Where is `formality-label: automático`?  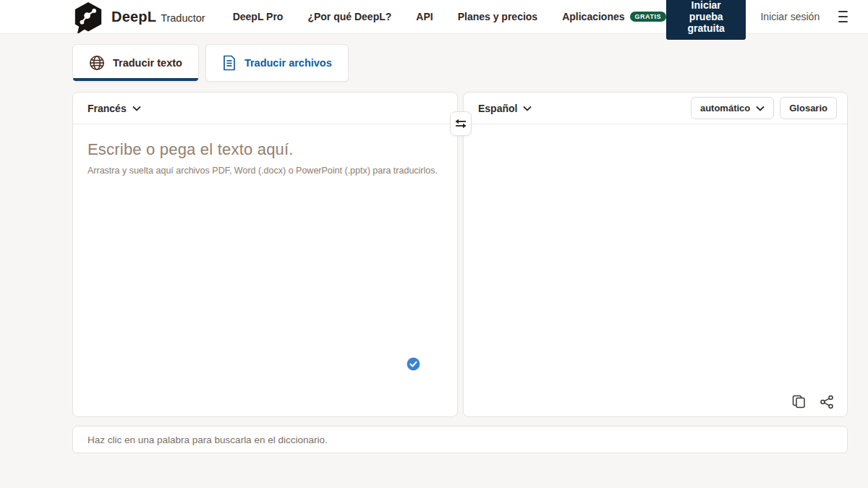 formality-label: automático is located at coordinates (725, 108).